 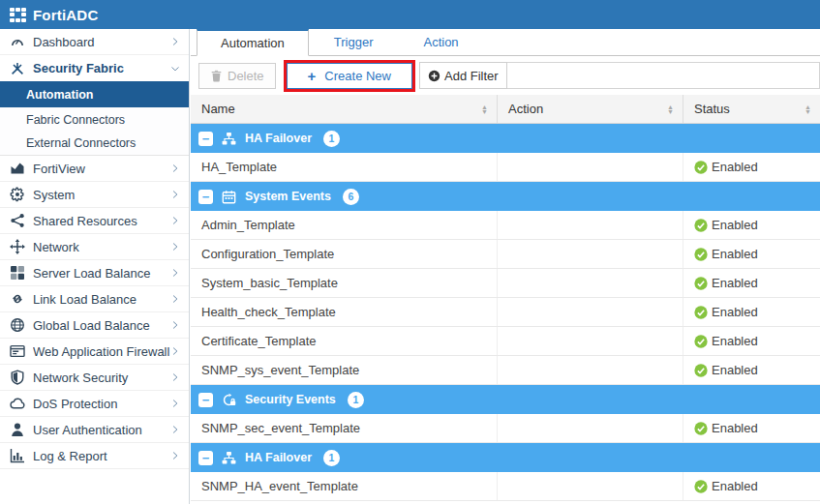 What do you see at coordinates (620, 75) in the screenshot?
I see `filter-bar: Add Filter` at bounding box center [620, 75].